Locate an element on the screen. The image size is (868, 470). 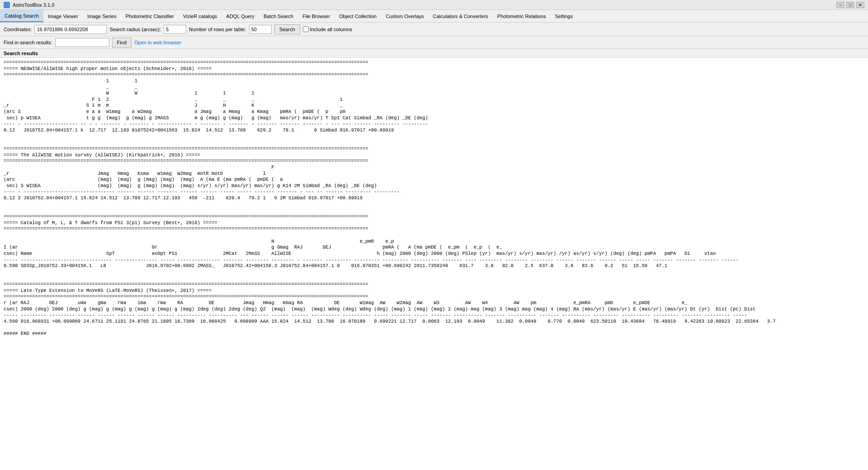
title-bar-left: AstroToolBox 3.1.0 is located at coordinates (29, 5).